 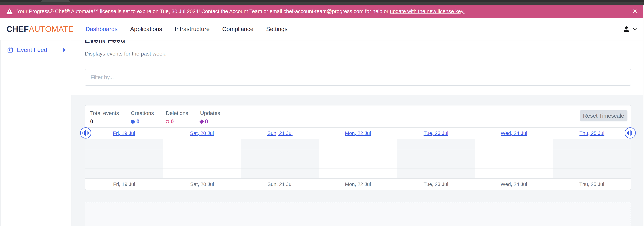 What do you see at coordinates (358, 133) in the screenshot?
I see `timeline-day-header-cell: Mon, 22 Jul` at bounding box center [358, 133].